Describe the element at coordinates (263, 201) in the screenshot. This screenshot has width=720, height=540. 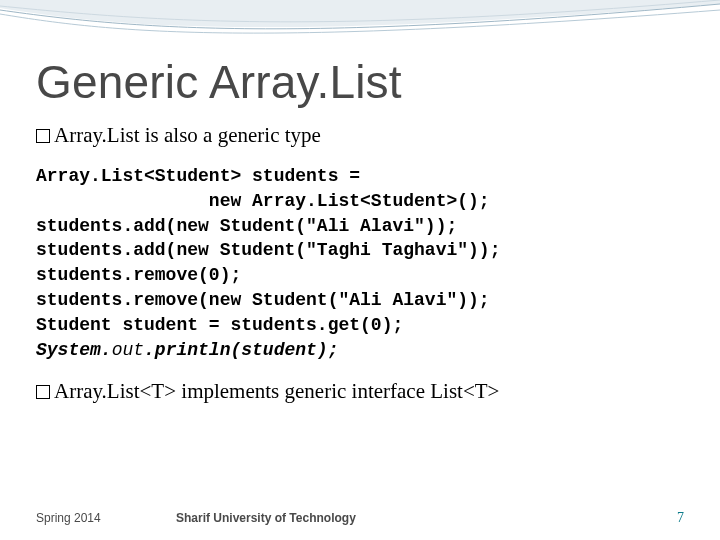
I see `code-line-2: new Array.List<Student>();` at that location.